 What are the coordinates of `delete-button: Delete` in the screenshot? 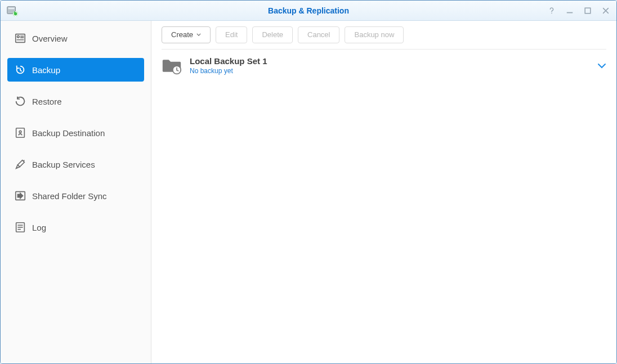 It's located at (272, 35).